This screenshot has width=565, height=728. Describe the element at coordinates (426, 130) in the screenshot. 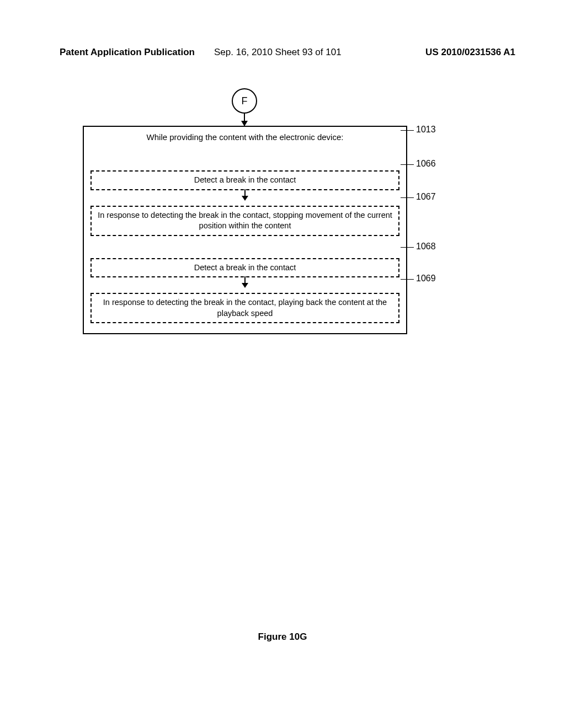

I see `ref-1013: 1013` at that location.